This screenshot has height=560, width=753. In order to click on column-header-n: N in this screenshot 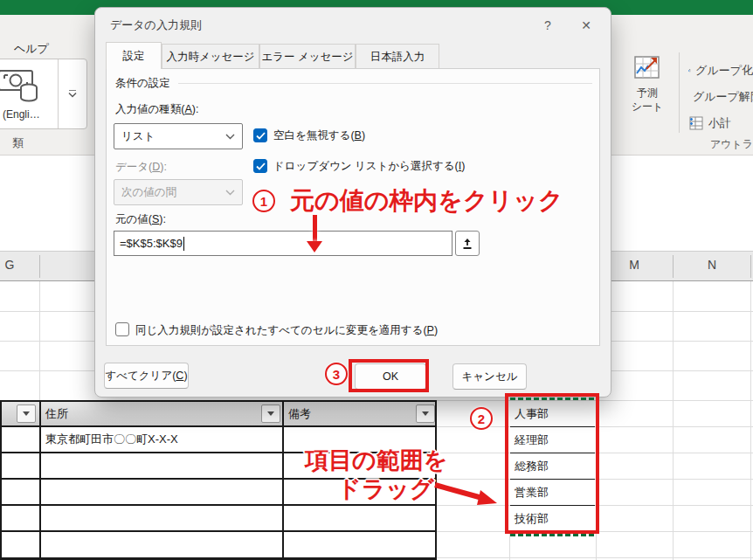, I will do `click(712, 265)`.